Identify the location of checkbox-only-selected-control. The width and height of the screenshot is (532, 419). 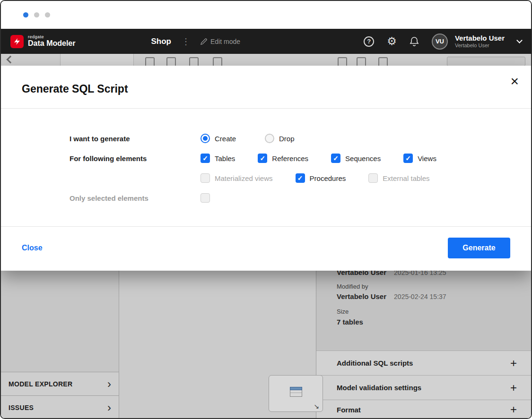
(205, 198).